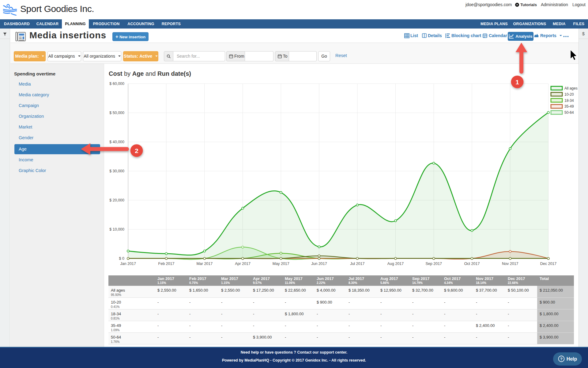 This screenshot has height=368, width=588. Describe the element at coordinates (517, 82) in the screenshot. I see `svg-text: 1` at that location.